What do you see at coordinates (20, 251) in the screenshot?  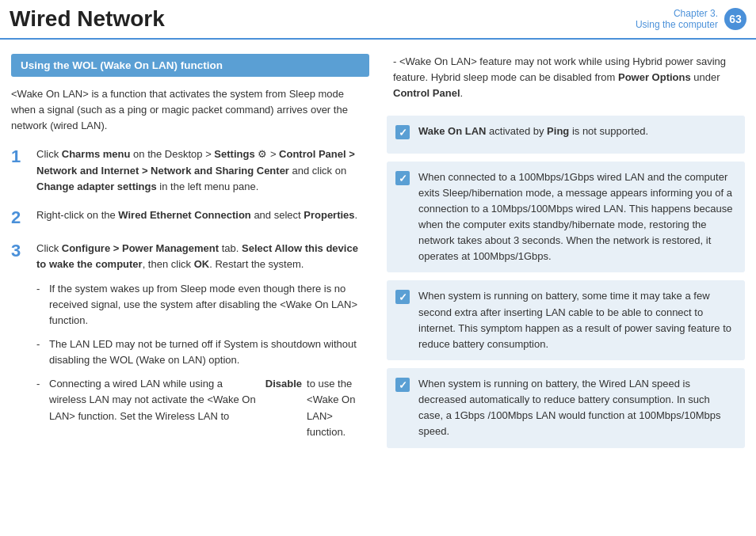 I see `step-3-number: 3` at bounding box center [20, 251].